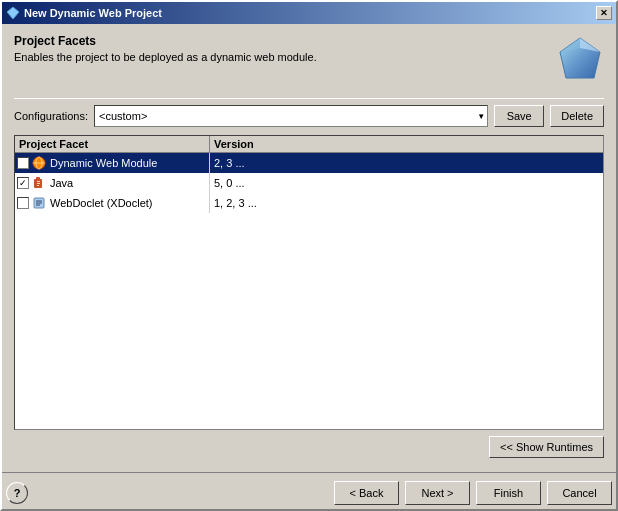 The height and width of the screenshot is (511, 618). What do you see at coordinates (519, 116) in the screenshot?
I see `save-button: Save` at bounding box center [519, 116].